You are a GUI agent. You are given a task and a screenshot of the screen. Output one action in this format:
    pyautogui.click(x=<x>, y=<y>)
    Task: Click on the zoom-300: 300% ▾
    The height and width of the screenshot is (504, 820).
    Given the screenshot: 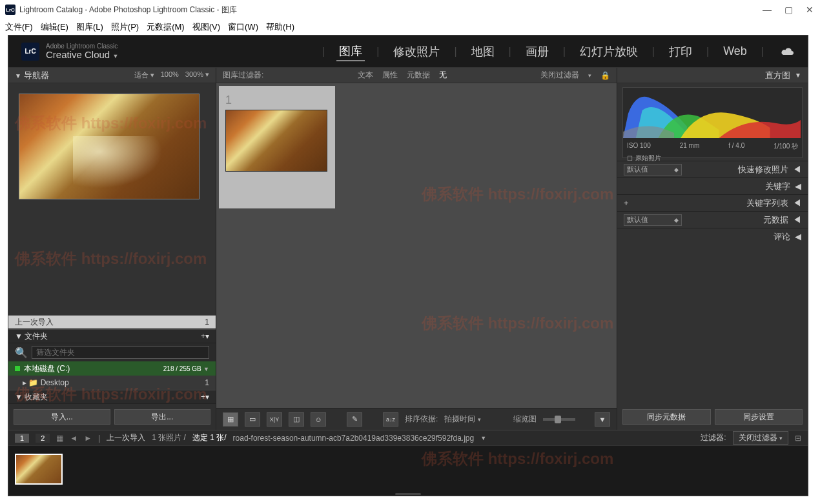 What is the action you would take?
    pyautogui.click(x=198, y=75)
    